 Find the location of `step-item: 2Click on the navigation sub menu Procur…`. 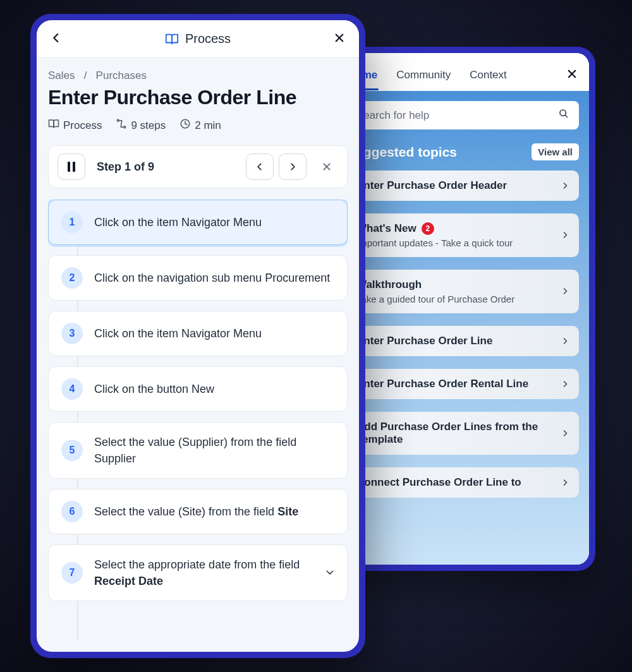

step-item: 2Click on the navigation sub menu Procur… is located at coordinates (198, 278).